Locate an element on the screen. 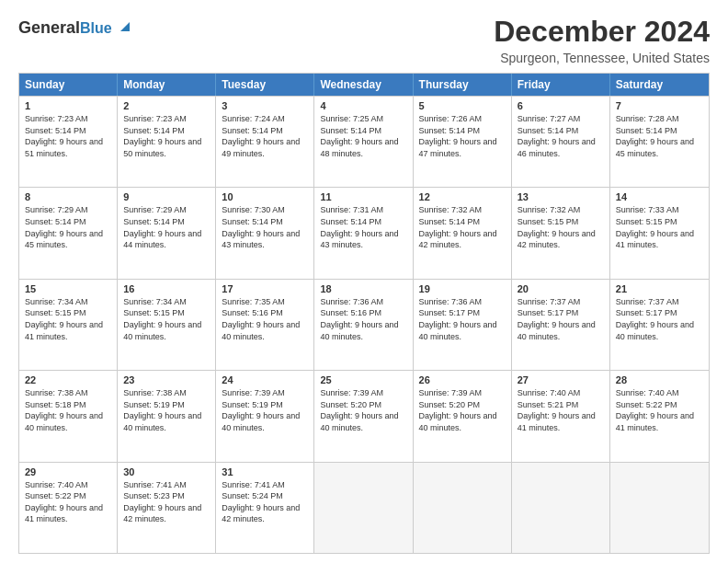 Image resolution: width=728 pixels, height=563 pixels. calendar-cell: 2Sunrise: 7:23 AMSunset: 5:14 PMDaylight… is located at coordinates (167, 142).